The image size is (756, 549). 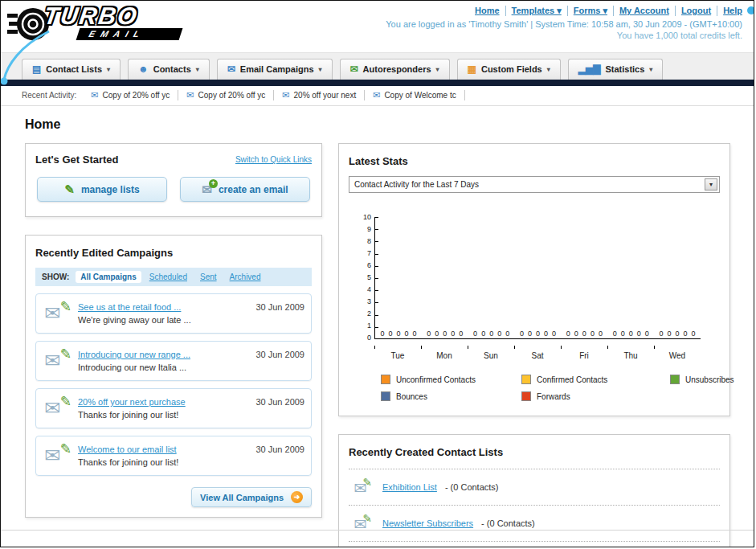 What do you see at coordinates (297, 497) in the screenshot?
I see `arrow-right-icon: ➜` at bounding box center [297, 497].